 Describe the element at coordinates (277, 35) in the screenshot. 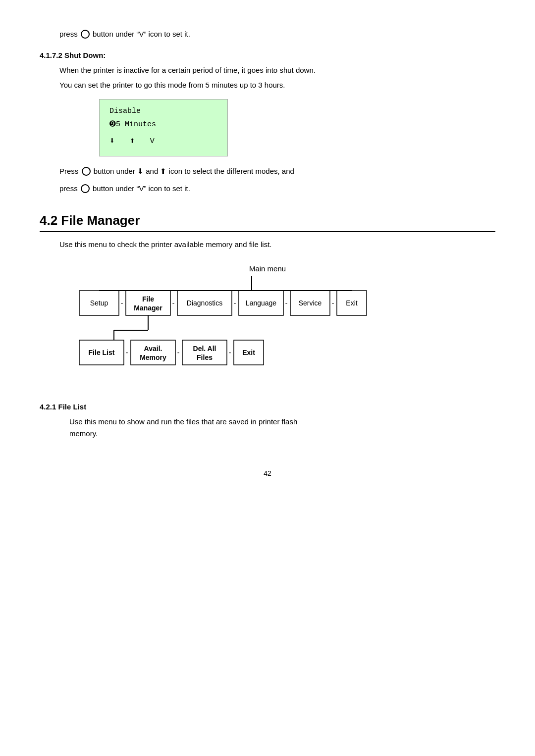

I see `intro-press-line: press button under “V” icon to set it.` at that location.